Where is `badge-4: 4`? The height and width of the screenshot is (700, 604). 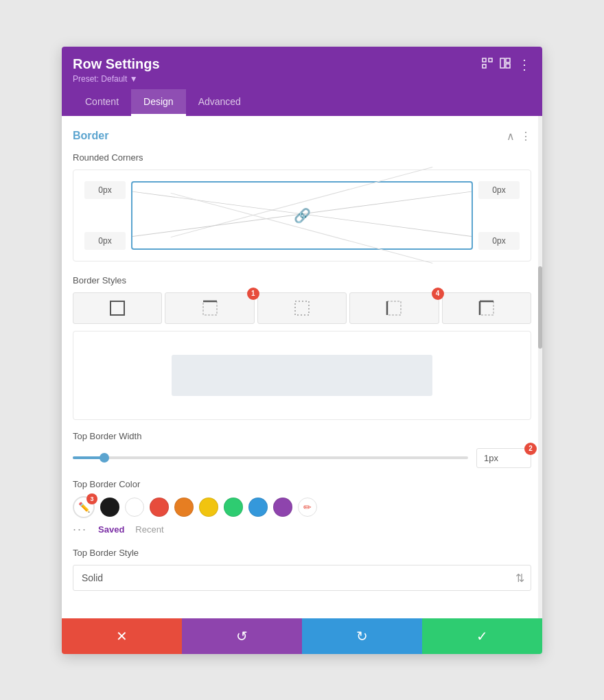 badge-4: 4 is located at coordinates (438, 294).